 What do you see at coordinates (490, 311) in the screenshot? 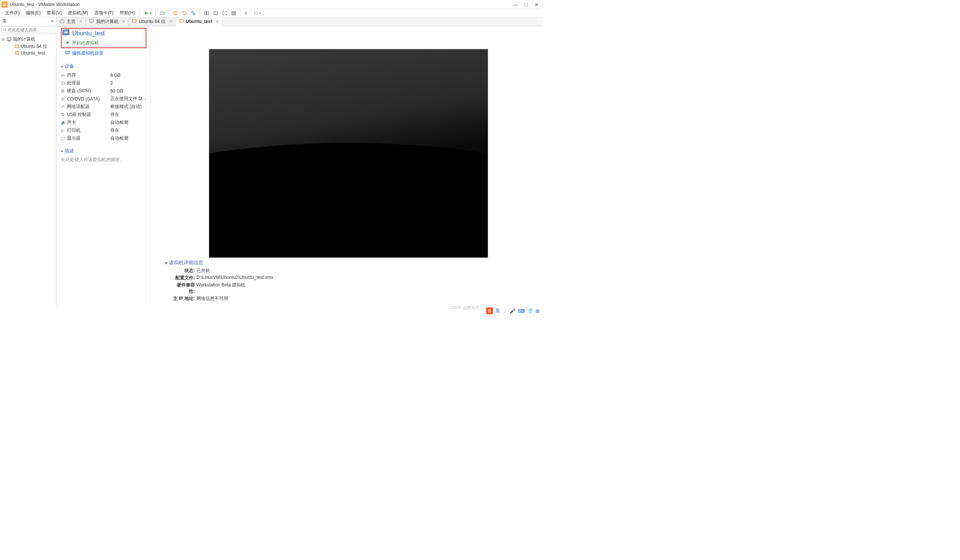
I see `sogou-ime-icon: S` at bounding box center [490, 311].